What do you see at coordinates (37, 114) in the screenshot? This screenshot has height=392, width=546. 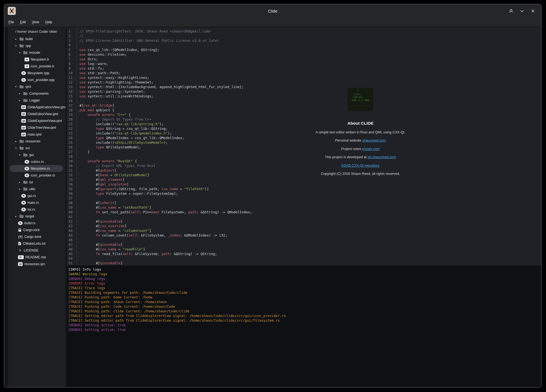 I see `tree-item-clideeditorview-qml: QtClideEditorView.qml` at bounding box center [37, 114].